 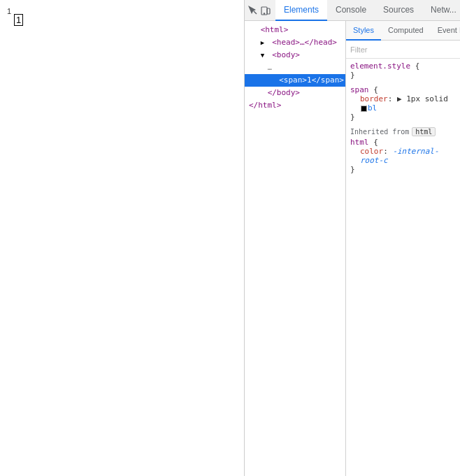 What do you see at coordinates (295, 80) in the screenshot?
I see `tree-item-span: <span>1</span>` at bounding box center [295, 80].